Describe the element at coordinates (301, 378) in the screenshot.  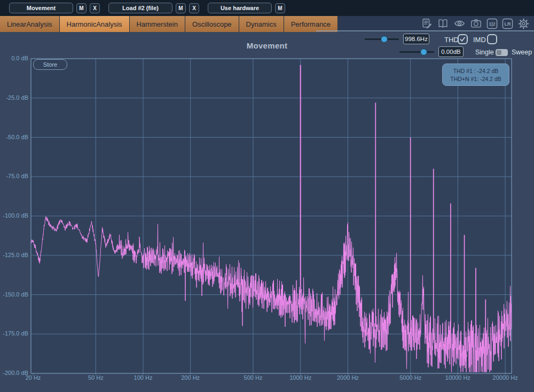
I see `x-tick-label: 1000 Hz` at that location.